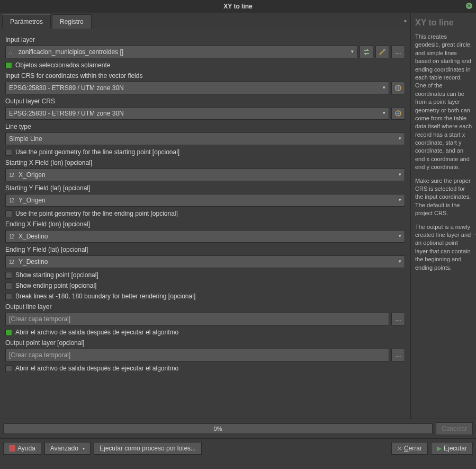 Image resolution: width=476 pixels, height=469 pixels. Describe the element at coordinates (398, 319) in the screenshot. I see `browse-output-line-button: …` at that location.